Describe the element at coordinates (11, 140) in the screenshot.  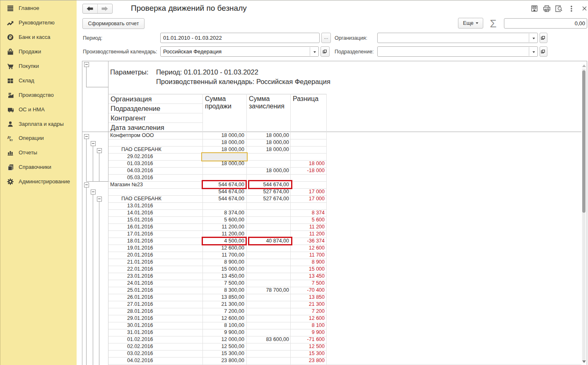
I see `svg-text: Кт` at that location.